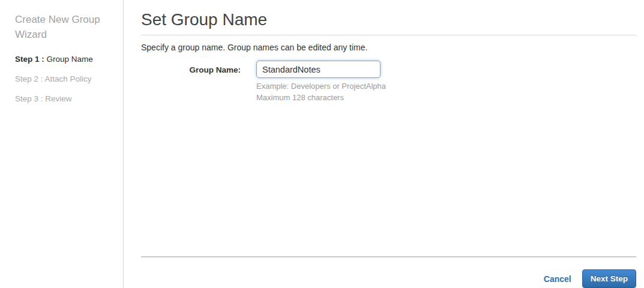 The height and width of the screenshot is (288, 644). What do you see at coordinates (63, 59) in the screenshot?
I see `sidebar-step-group-name: Step 1 : Group Name` at bounding box center [63, 59].